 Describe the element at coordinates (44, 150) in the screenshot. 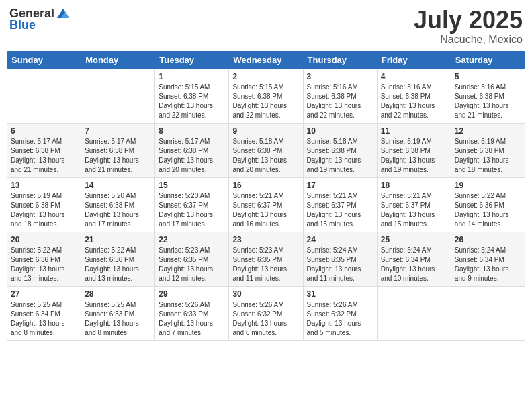

I see `calendar-cell: 6Sunrise: 5:17 AMSunset: 6:38 PMDaylight…` at that location.